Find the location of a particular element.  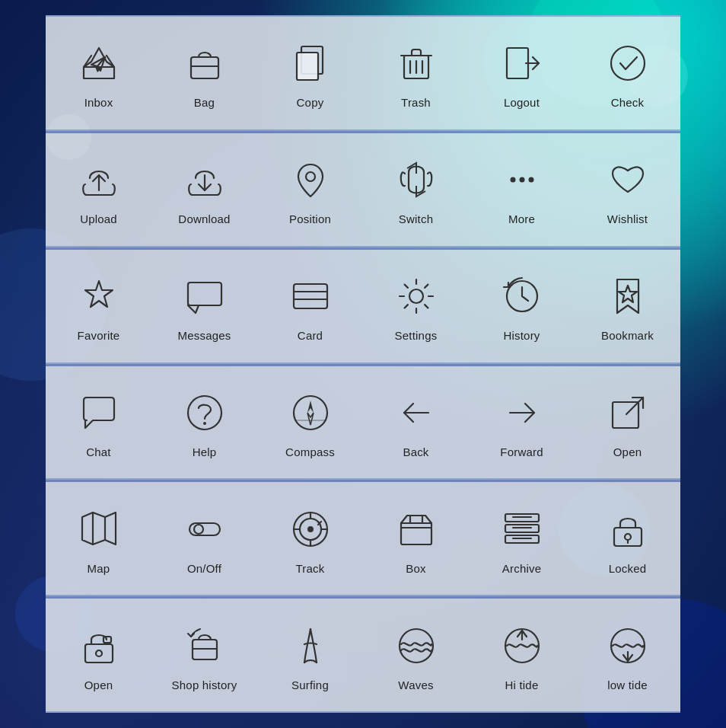

icon-trash is located at coordinates (416, 63).